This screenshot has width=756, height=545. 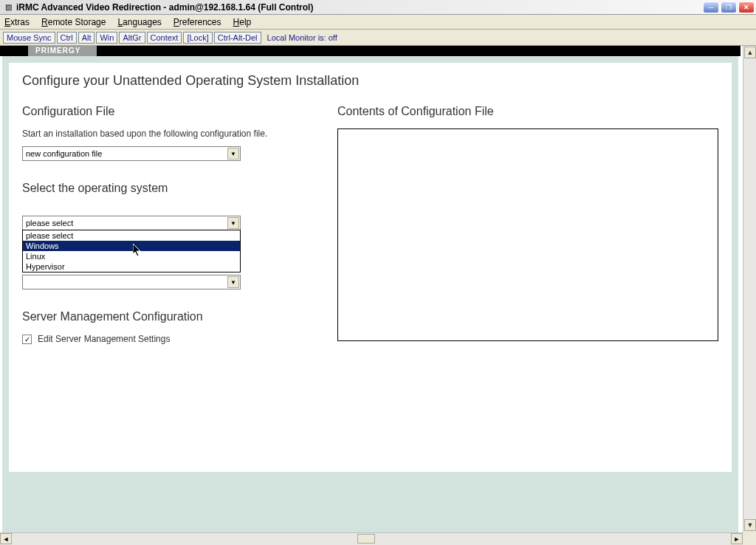 What do you see at coordinates (359, 7) in the screenshot?
I see `window-title: iRMC Advanced Video Redirection - admin@…` at bounding box center [359, 7].